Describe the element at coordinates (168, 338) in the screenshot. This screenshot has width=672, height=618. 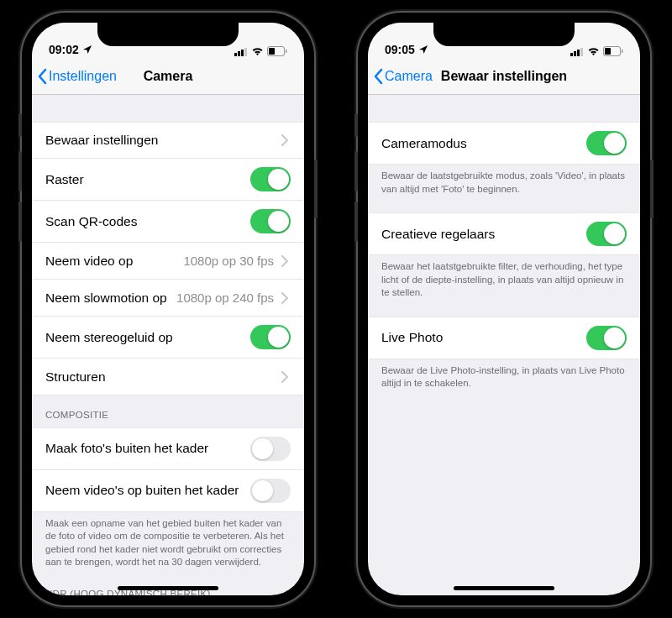
I see `row-stereo: Neem stereogeluid op` at that location.